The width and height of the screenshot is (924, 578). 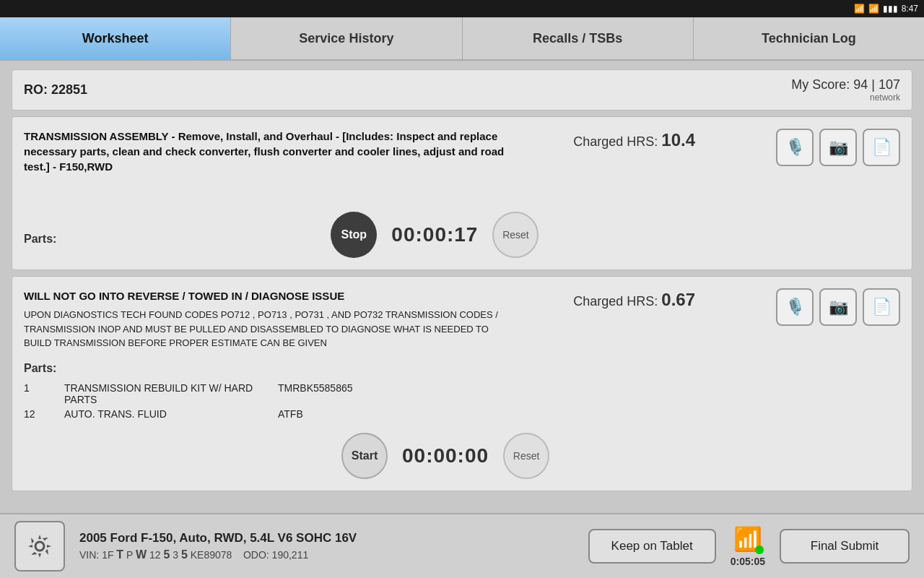 What do you see at coordinates (846, 90) in the screenshot?
I see `score-section: My Score: 94 | 107 network` at bounding box center [846, 90].